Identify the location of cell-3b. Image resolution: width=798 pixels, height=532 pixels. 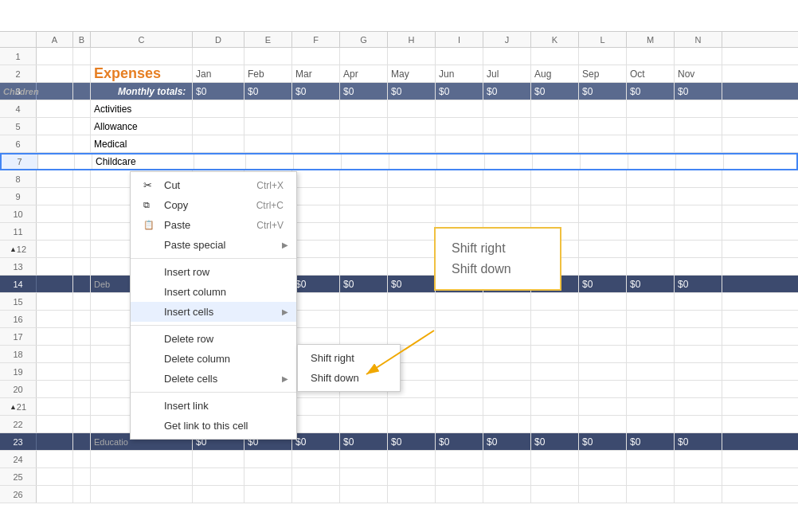
(82, 91).